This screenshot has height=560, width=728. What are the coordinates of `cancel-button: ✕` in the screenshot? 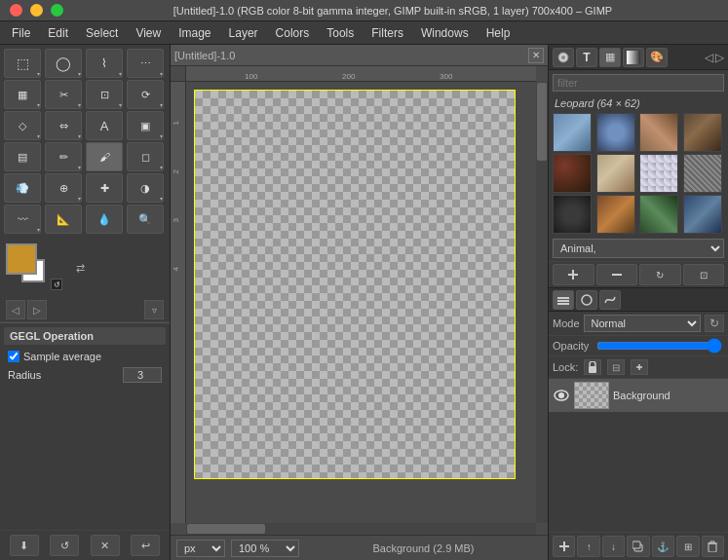 It's located at (105, 545).